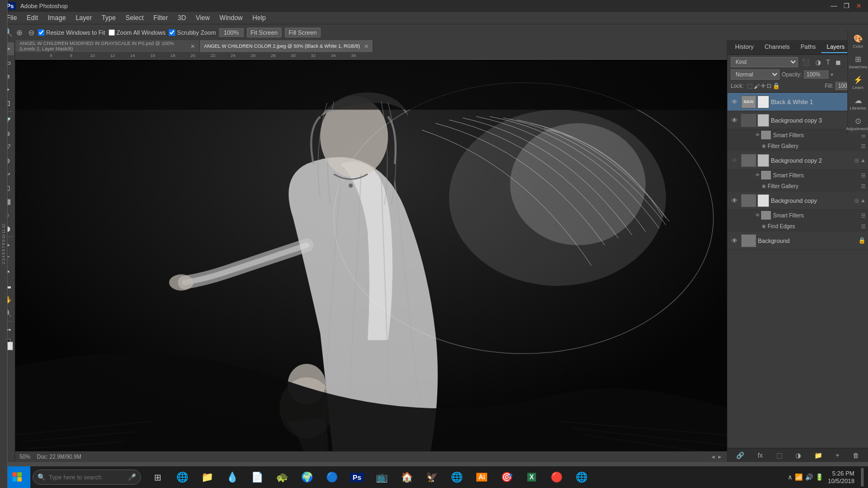 This screenshot has height=488, width=868. What do you see at coordinates (31, 33) in the screenshot?
I see `zoom-out-icon: ⊖` at bounding box center [31, 33].